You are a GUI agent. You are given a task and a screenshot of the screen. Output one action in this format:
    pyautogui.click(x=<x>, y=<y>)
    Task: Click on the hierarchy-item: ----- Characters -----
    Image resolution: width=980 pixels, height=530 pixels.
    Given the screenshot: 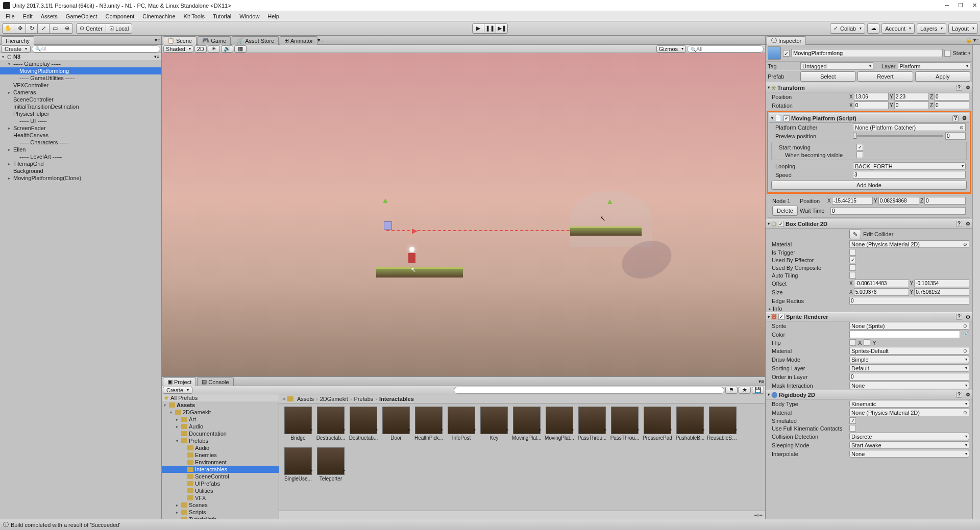 What is the action you would take?
    pyautogui.click(x=81, y=142)
    